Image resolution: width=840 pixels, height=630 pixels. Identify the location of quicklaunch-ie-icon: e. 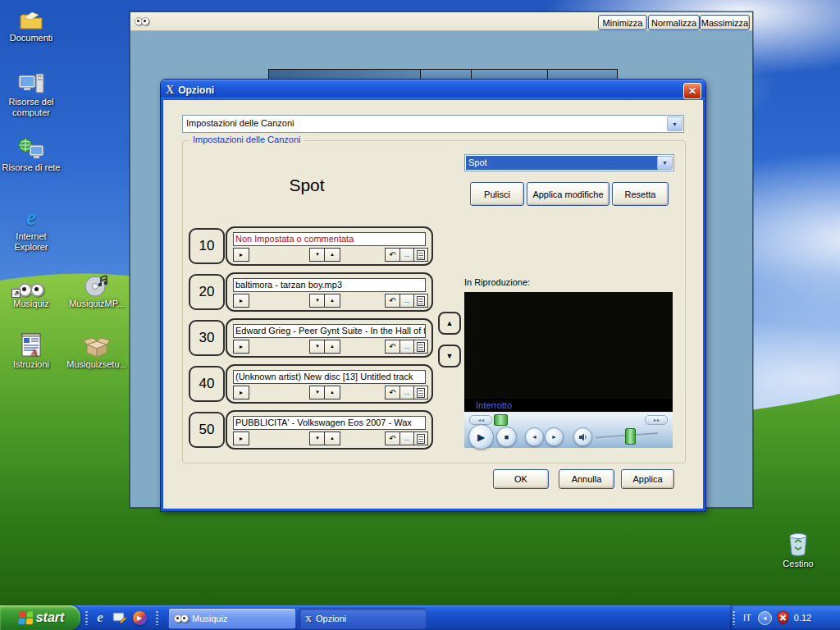
(100, 618).